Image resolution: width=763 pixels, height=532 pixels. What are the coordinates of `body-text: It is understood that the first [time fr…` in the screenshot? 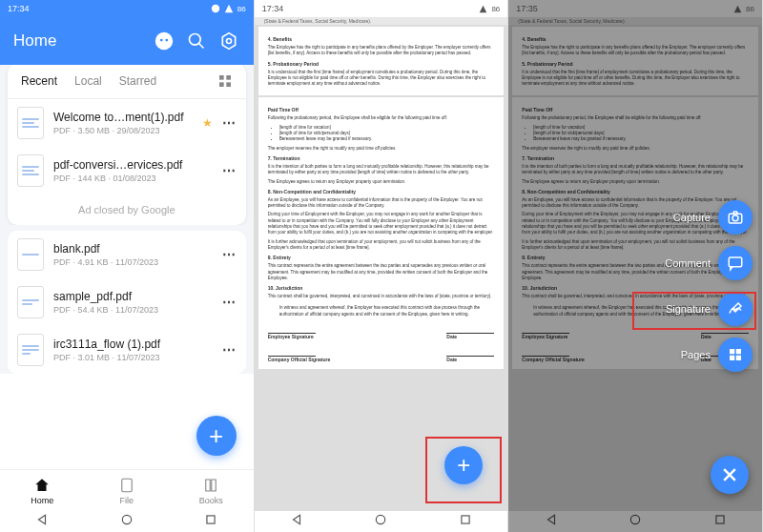 It's located at (382, 78).